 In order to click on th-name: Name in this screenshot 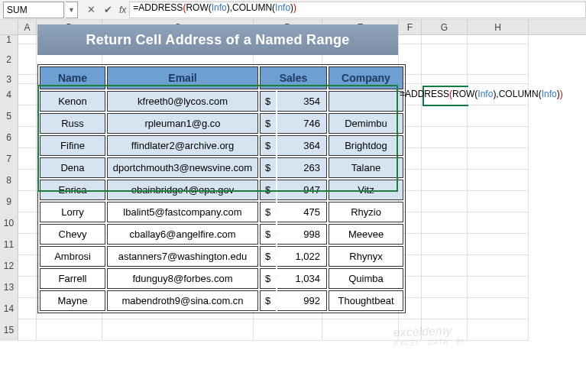, I will do `click(73, 78)`.